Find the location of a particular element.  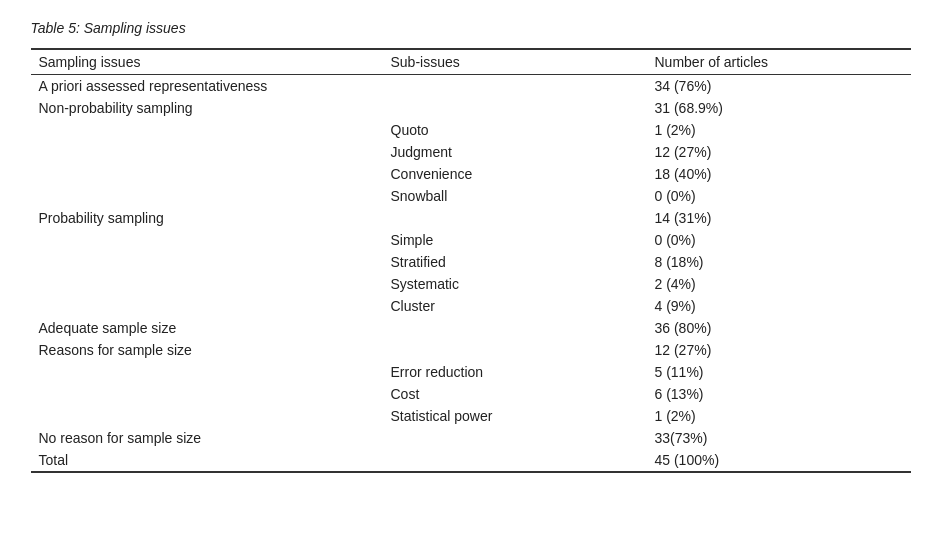

table-header-row: Sampling issues Sub-issues Number of art… is located at coordinates (471, 62).